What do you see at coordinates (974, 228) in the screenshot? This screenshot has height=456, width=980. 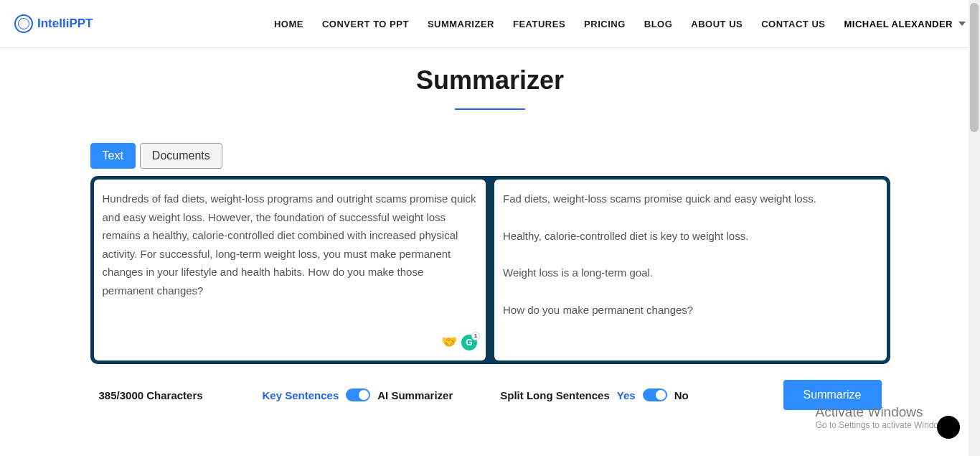 I see `page-scrollbar` at bounding box center [974, 228].